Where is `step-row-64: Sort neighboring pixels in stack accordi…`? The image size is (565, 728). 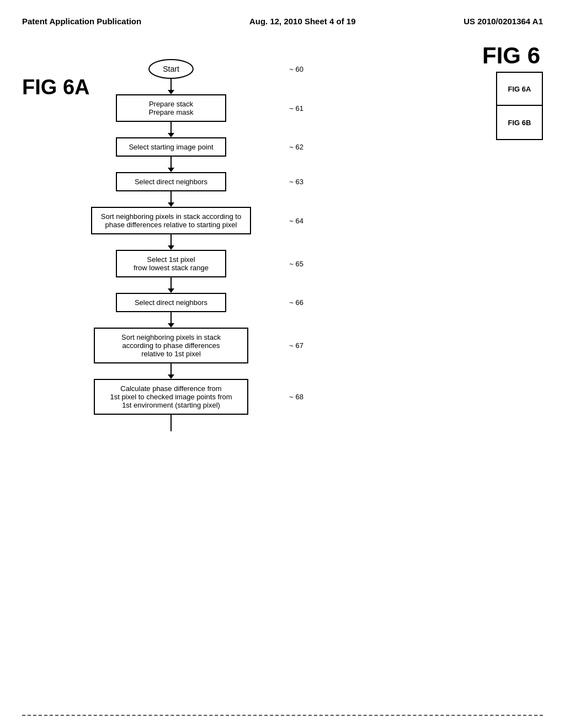
step-row-64: Sort neighboring pixels in stack accordi… is located at coordinates (171, 221).